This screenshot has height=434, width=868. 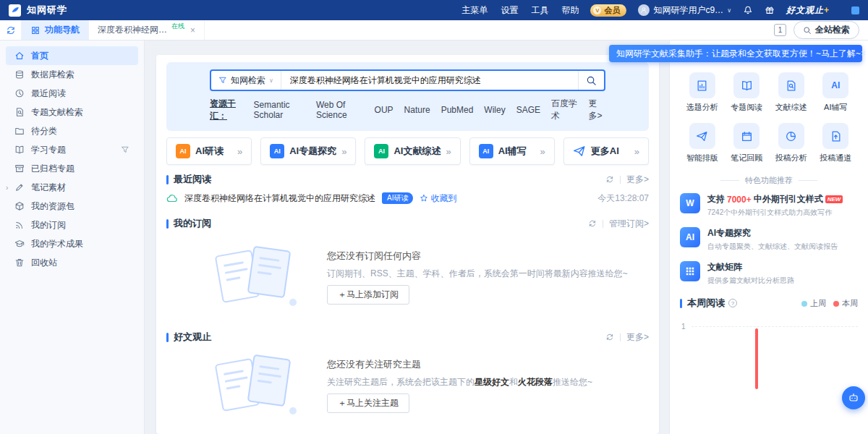 What do you see at coordinates (564, 110) in the screenshot?
I see `source-baidu-scholar: 百度学术` at bounding box center [564, 110].